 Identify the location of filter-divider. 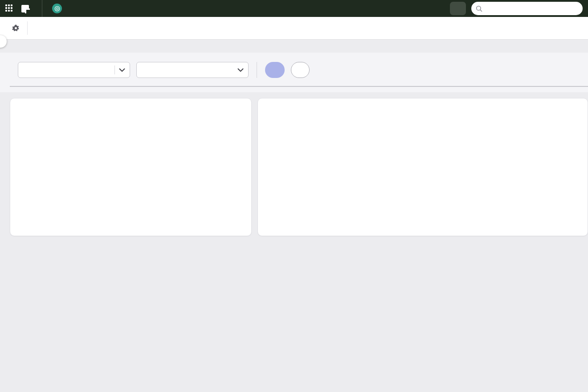
(257, 70).